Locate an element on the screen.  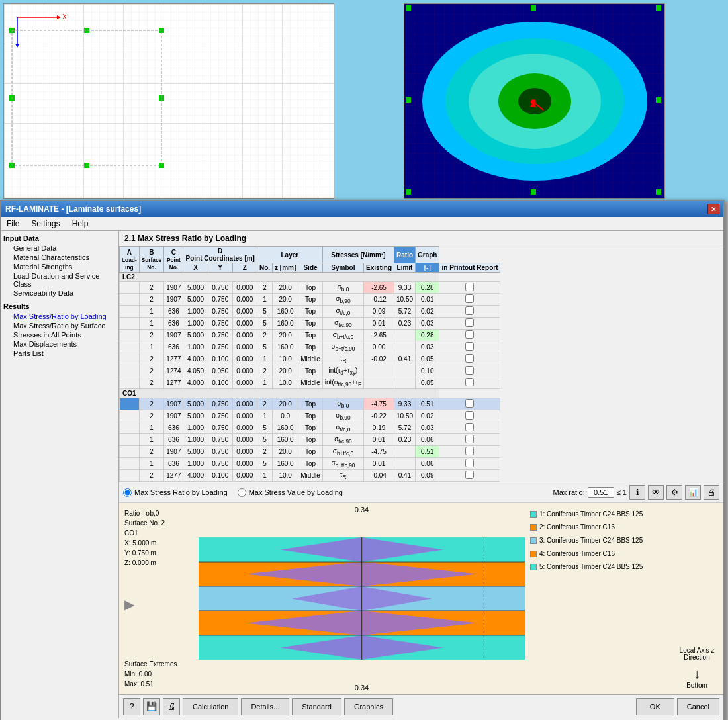
right-viewport is located at coordinates (535, 101).